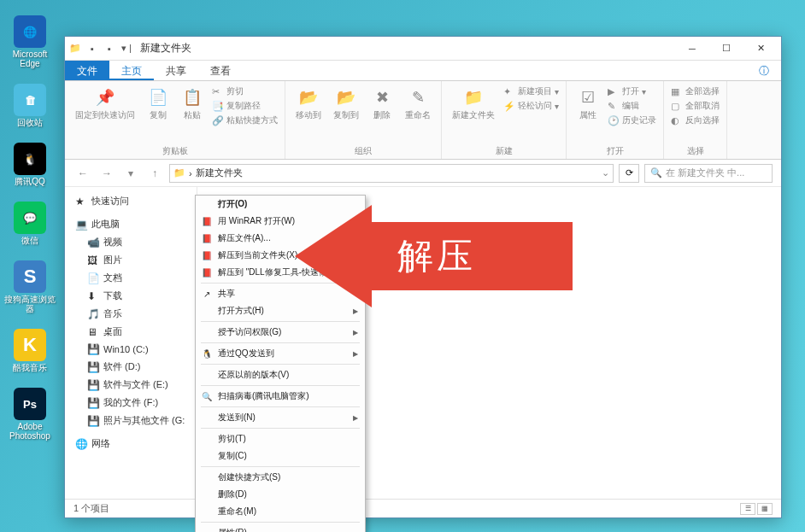  What do you see at coordinates (192, 102) in the screenshot?
I see `paste-button: 📋粘贴` at bounding box center [192, 102].